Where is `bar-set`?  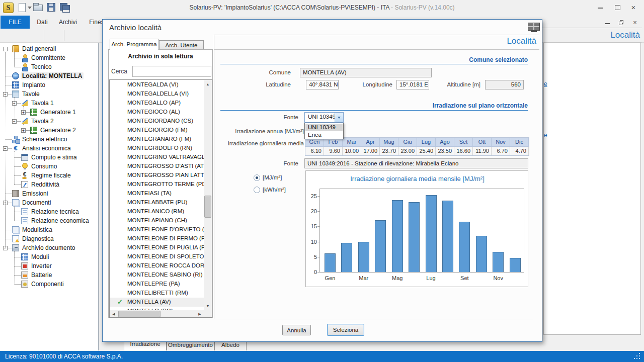 bar-set is located at coordinates (464, 247).